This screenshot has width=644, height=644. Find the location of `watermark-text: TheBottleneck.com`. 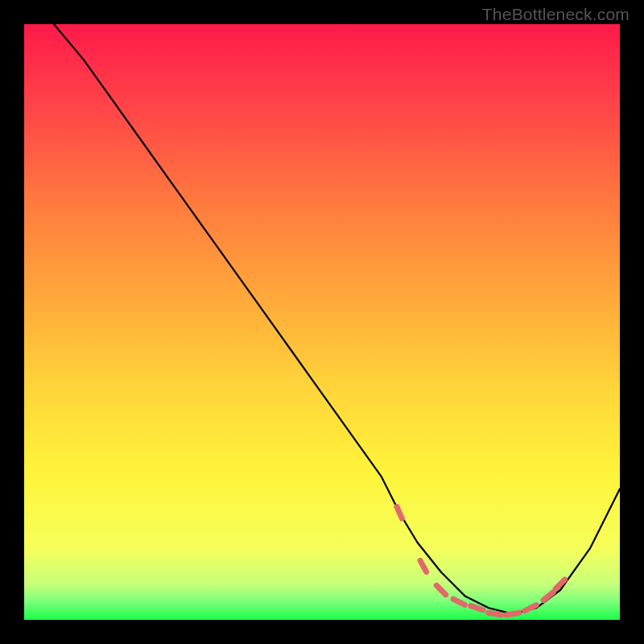

watermark-text: TheBottleneck.com is located at coordinates (555, 14).